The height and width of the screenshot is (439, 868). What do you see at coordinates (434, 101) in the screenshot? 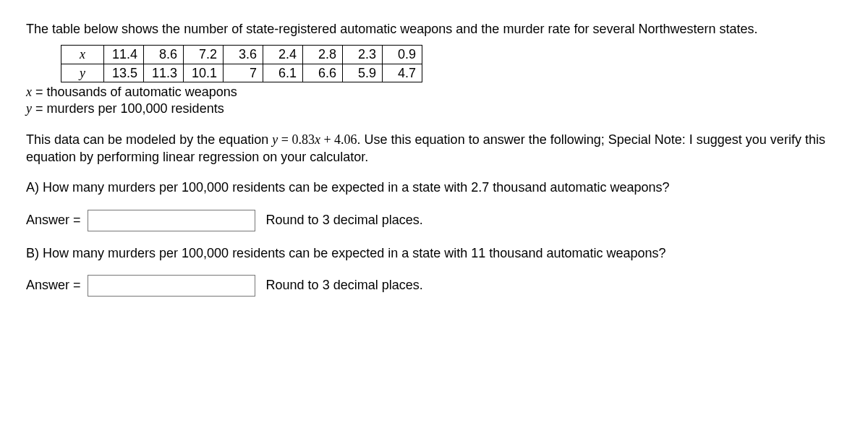
I see `variable-definitions: x = thousands of automatic weapons y = m…` at bounding box center [434, 101].